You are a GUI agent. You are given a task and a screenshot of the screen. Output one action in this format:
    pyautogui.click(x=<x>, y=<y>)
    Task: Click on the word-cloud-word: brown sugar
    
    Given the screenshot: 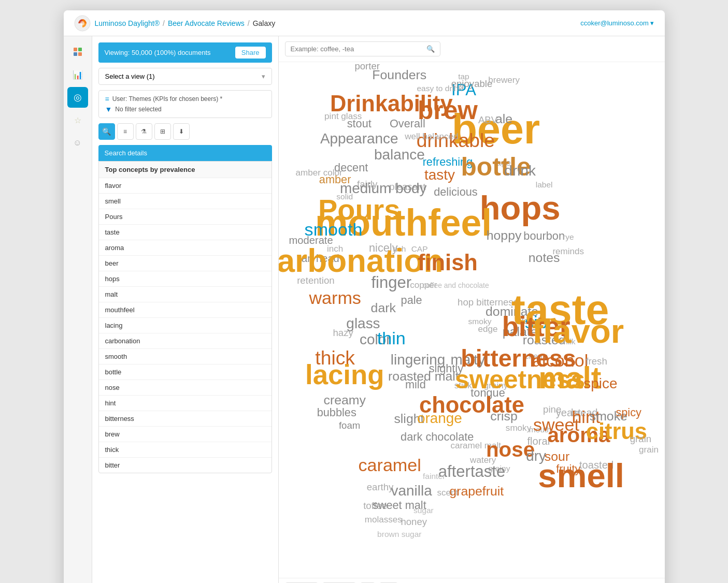 What is the action you would take?
    pyautogui.click(x=399, y=534)
    